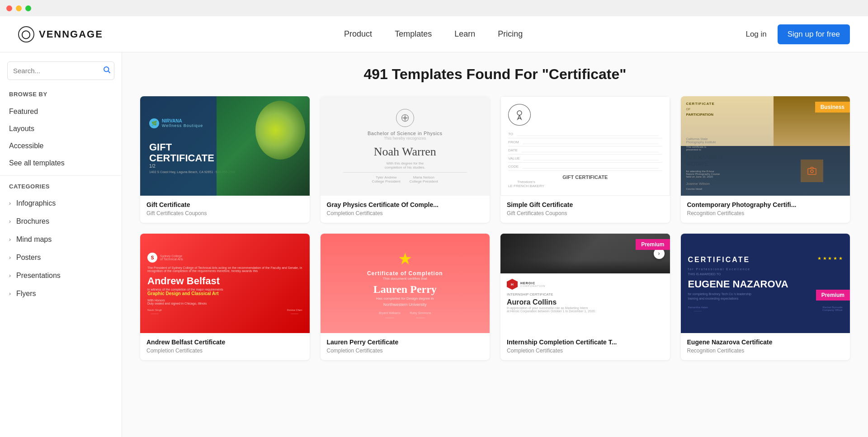  Describe the element at coordinates (61, 185) in the screenshot. I see `categories-label: CATEGORIES` at that location.